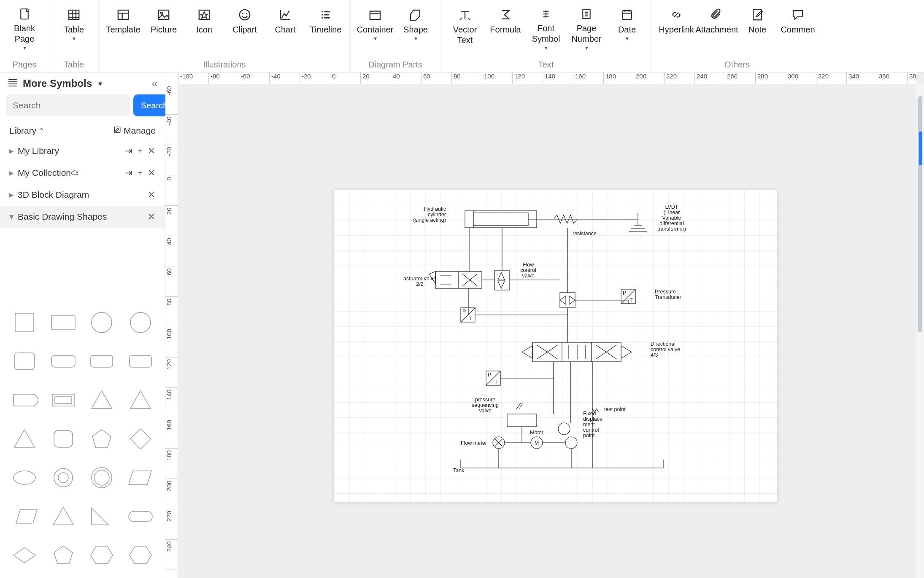 Image resolution: width=924 pixels, height=578 pixels. What do you see at coordinates (13, 83) in the screenshot?
I see `stack-icon` at bounding box center [13, 83].